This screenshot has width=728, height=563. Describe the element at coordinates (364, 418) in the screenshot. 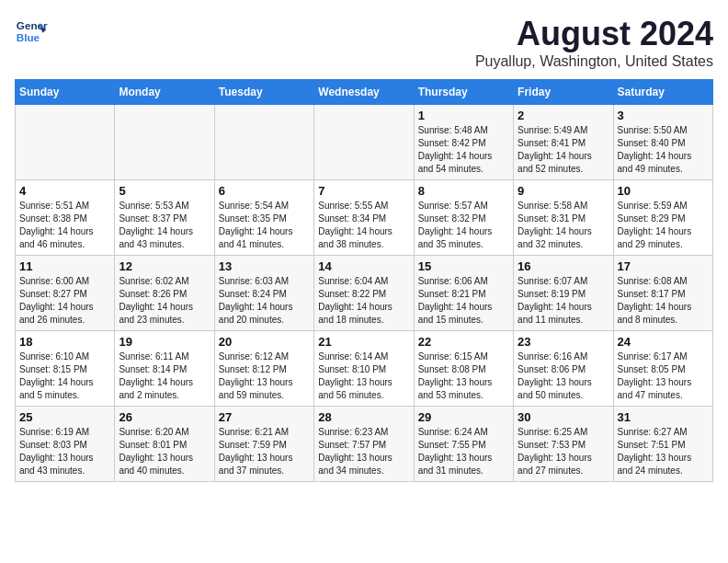

I see `day-number: 28` at that location.